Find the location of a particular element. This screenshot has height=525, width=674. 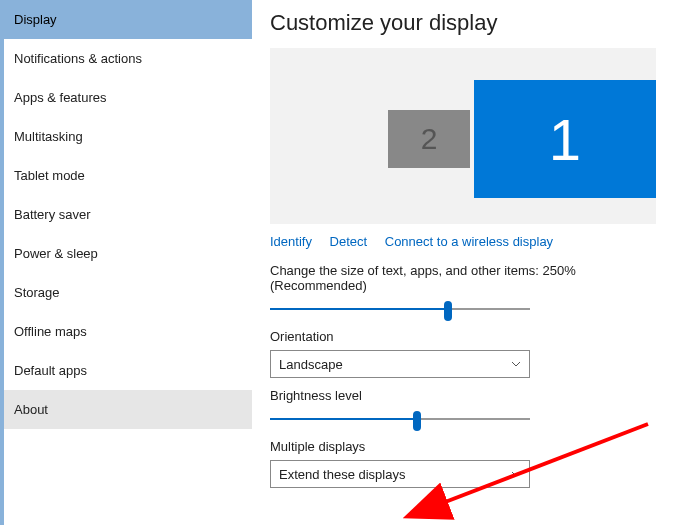

sidebar-item-multitasking: Multitasking is located at coordinates (128, 136).